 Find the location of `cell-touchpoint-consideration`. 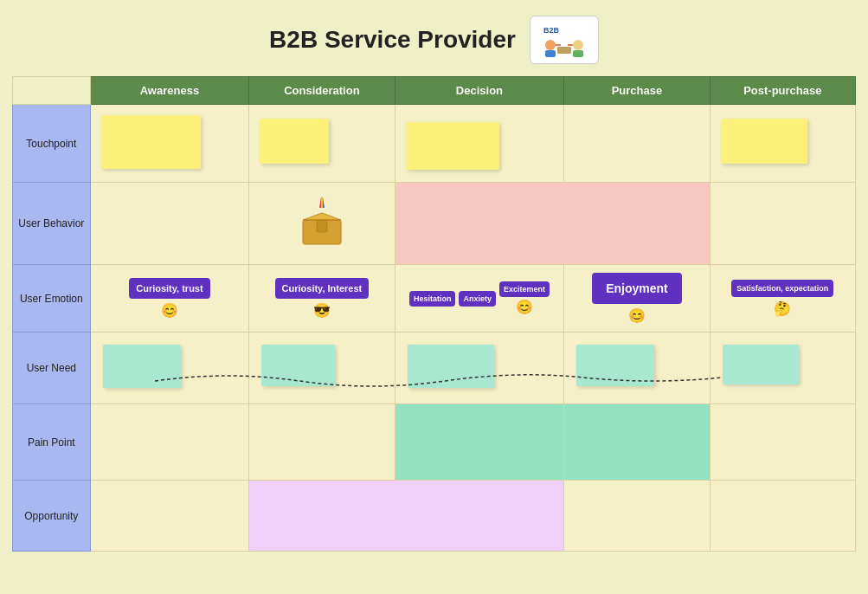

cell-touchpoint-consideration is located at coordinates (322, 144).